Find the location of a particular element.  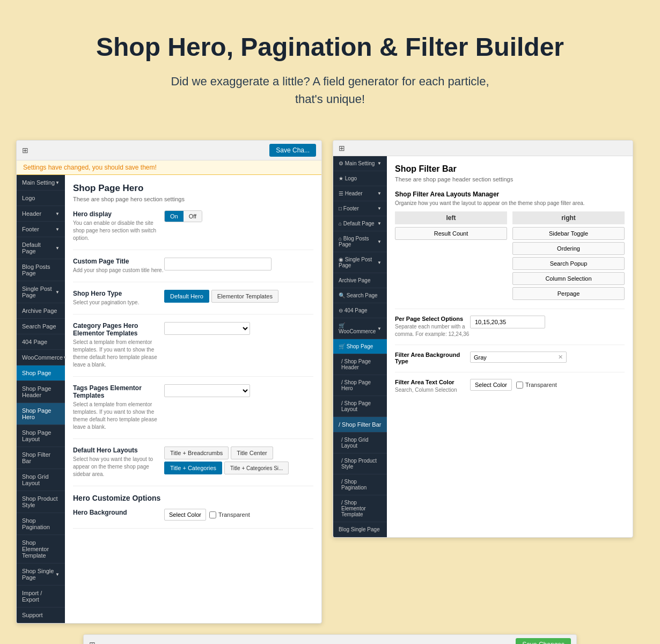

section-title-1: Shop Page Hero is located at coordinates (193, 188).